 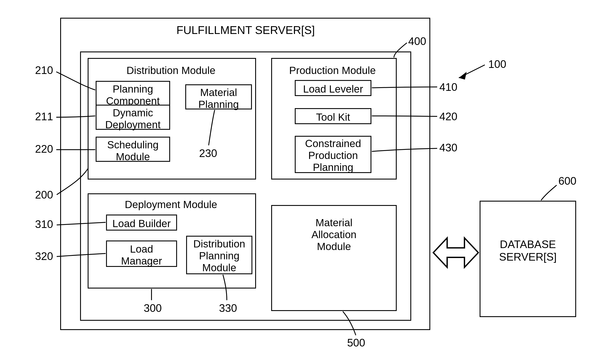 I want to click on distribution-planning-label: Distribution Planning Module, so click(x=219, y=256).